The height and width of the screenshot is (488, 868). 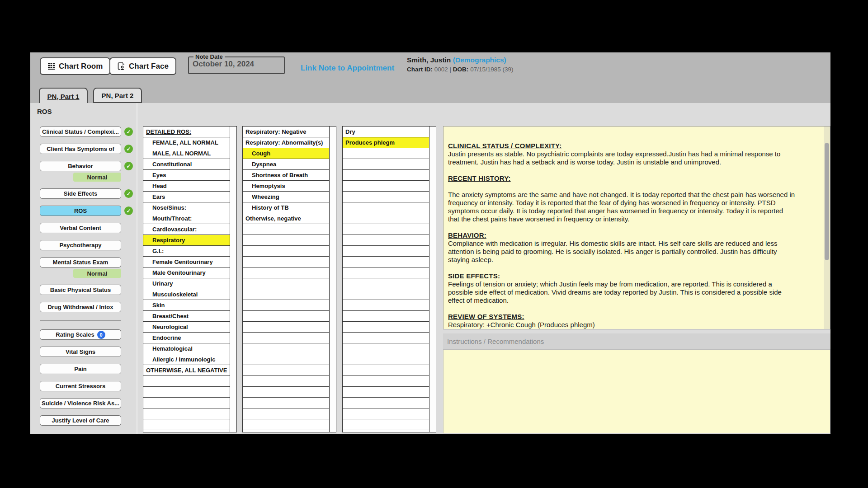 What do you see at coordinates (80, 66) in the screenshot?
I see `chart-room-label: Chart Room` at bounding box center [80, 66].